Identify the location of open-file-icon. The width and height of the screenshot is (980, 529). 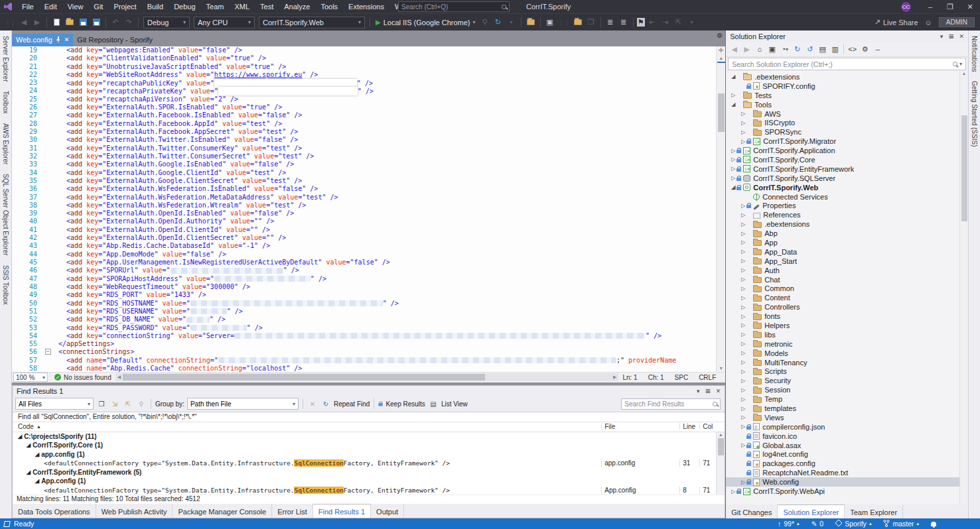
(70, 23).